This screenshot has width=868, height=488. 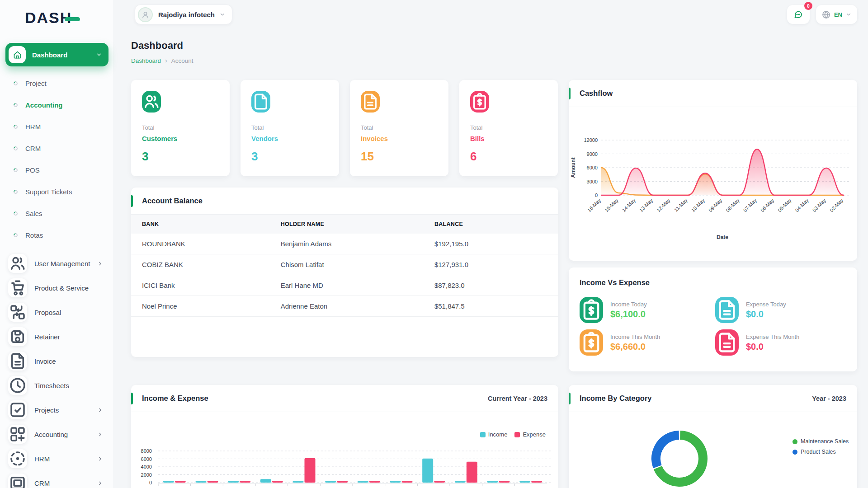 What do you see at coordinates (57, 148) in the screenshot?
I see `sidebar-subitem-crm: CRM` at bounding box center [57, 148].